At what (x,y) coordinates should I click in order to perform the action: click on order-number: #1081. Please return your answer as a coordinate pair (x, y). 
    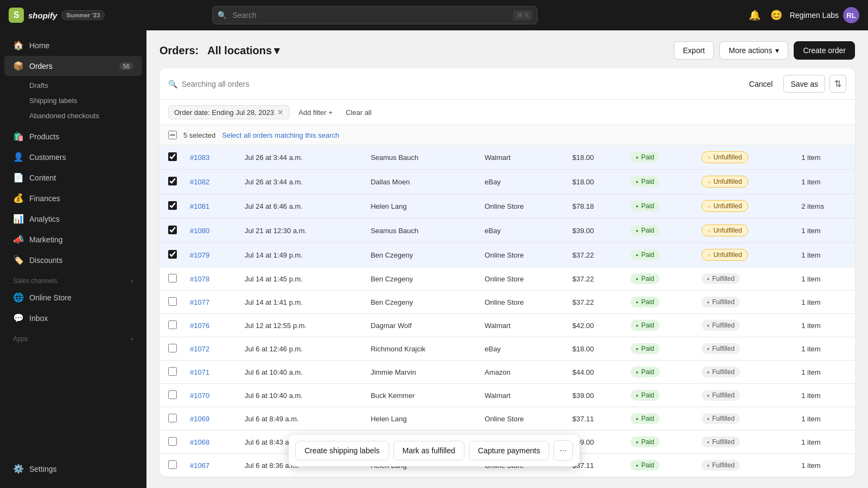
    Looking at the image, I should click on (200, 206).